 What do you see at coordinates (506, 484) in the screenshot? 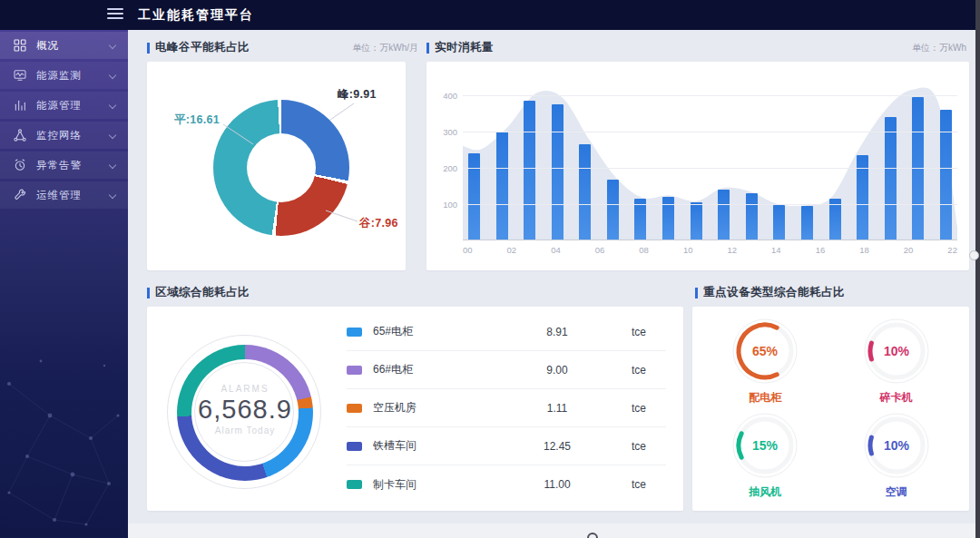
I see `legend-row: 制卡车间11.00tce` at bounding box center [506, 484].